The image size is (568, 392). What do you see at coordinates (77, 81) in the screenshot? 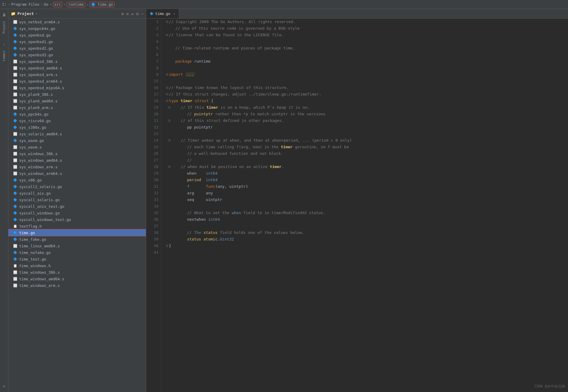
I see `file-item: ⬜sys_openbsd_arm64.s` at bounding box center [77, 81].